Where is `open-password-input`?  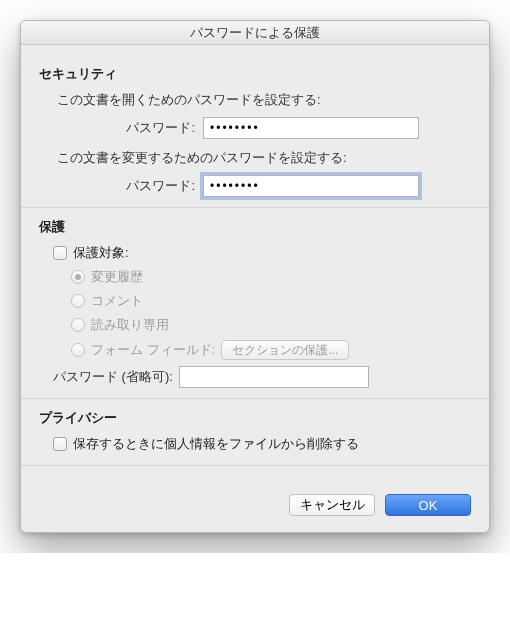 open-password-input is located at coordinates (311, 128).